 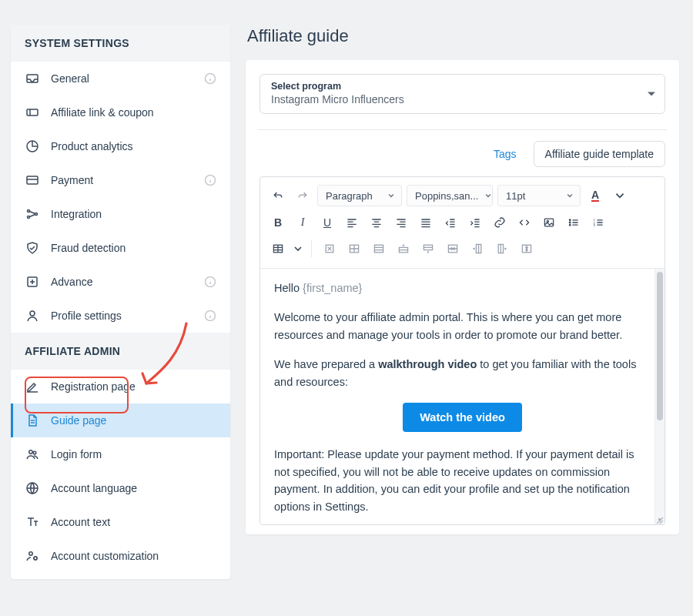 I want to click on sidebar-section-header: SYSTEM SETTINGS, so click(x=120, y=43).